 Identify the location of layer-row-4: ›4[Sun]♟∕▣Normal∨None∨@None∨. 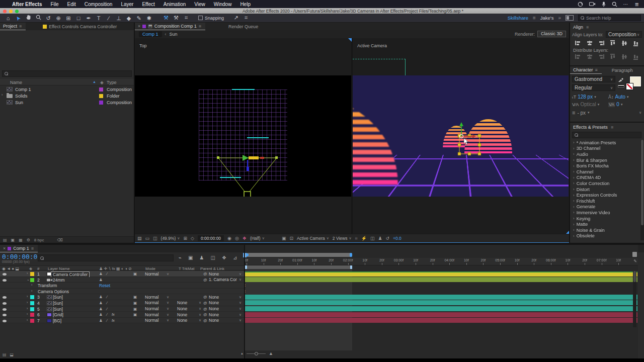
(122, 303).